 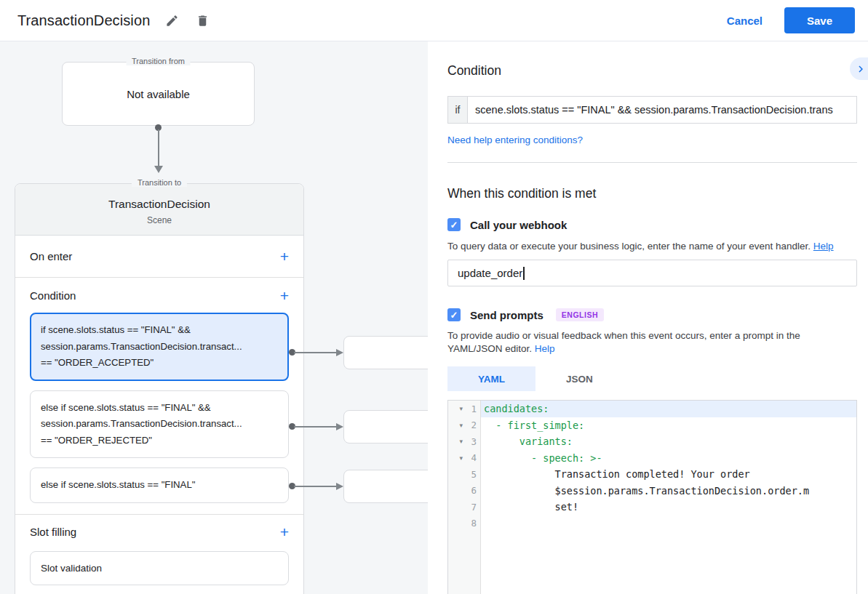 What do you see at coordinates (524, 273) in the screenshot?
I see `text-caret` at bounding box center [524, 273].